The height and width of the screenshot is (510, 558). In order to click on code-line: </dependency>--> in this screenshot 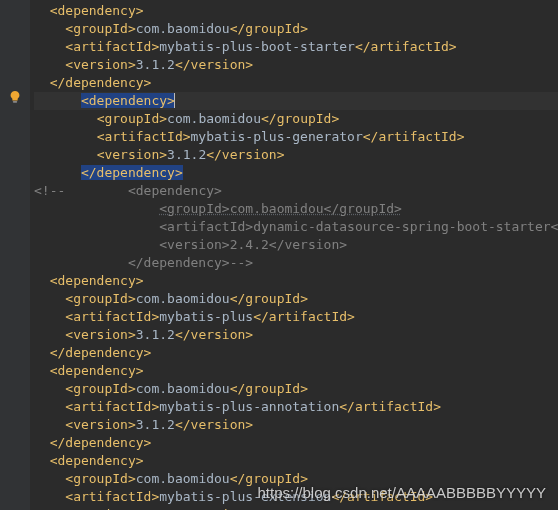, I will do `click(296, 263)`.